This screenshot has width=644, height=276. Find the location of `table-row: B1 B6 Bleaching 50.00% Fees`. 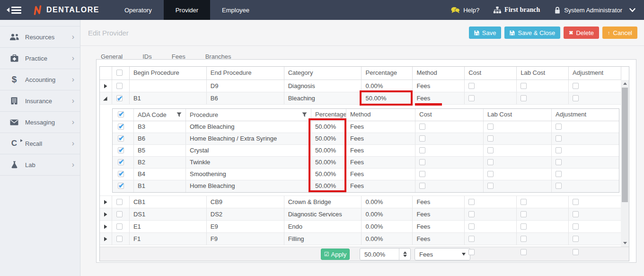

table-row: B1 B6 Bleaching 50.00% Fees is located at coordinates (361, 98).